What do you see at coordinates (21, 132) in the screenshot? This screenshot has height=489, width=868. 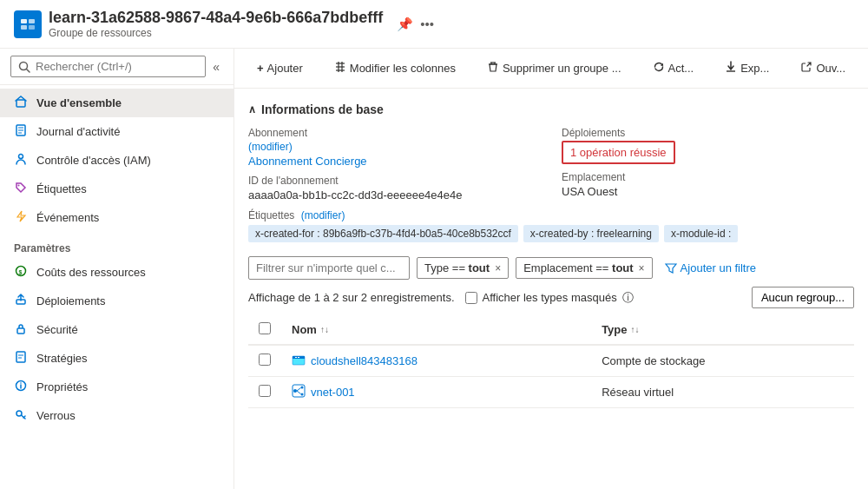 I see `journal-icon` at bounding box center [21, 132].